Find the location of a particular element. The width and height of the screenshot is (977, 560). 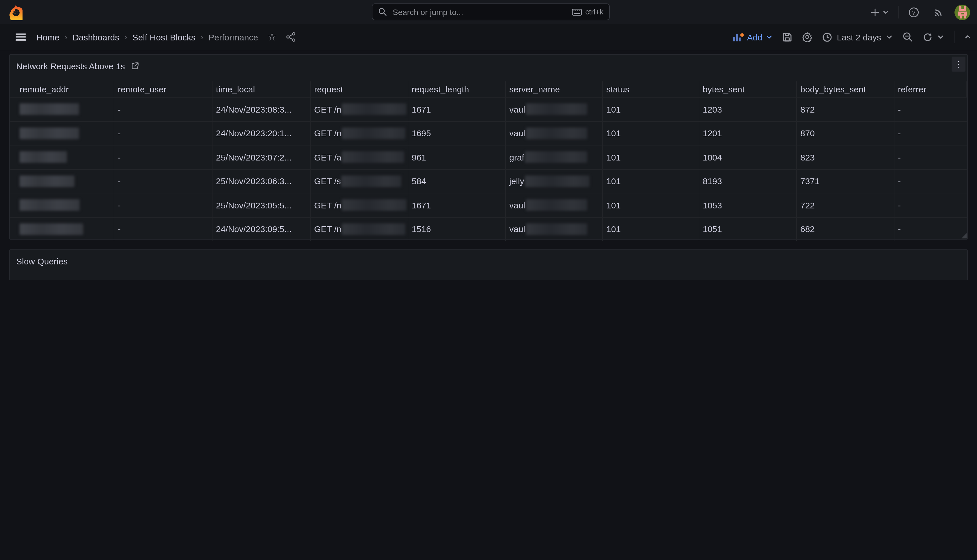

clock-icon is located at coordinates (827, 37).